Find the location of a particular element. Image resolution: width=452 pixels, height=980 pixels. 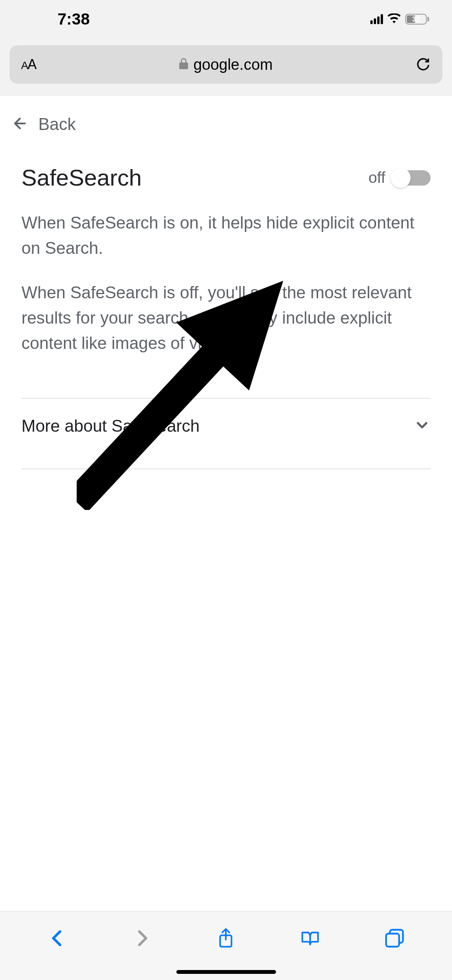

cellular-signal-icon is located at coordinates (376, 19).